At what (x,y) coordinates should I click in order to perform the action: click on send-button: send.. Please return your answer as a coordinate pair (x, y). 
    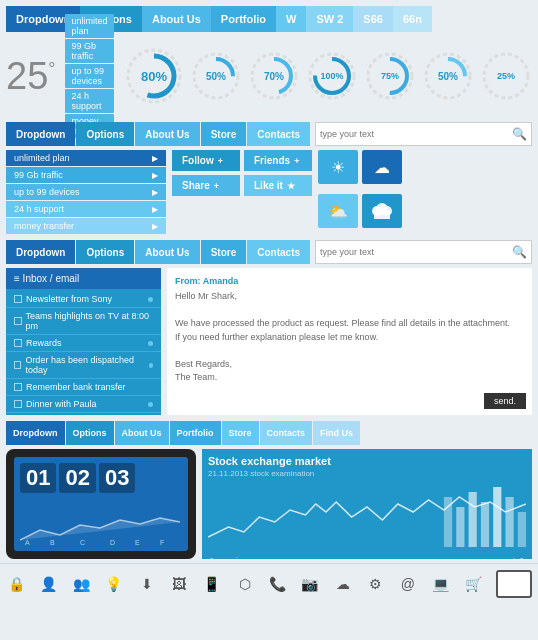
    Looking at the image, I should click on (505, 401).